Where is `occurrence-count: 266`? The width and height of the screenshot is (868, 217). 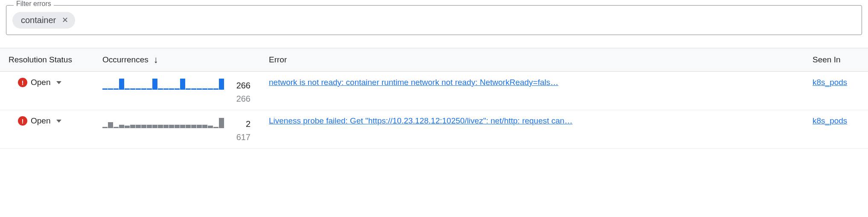
occurrence-count: 266 is located at coordinates (240, 85).